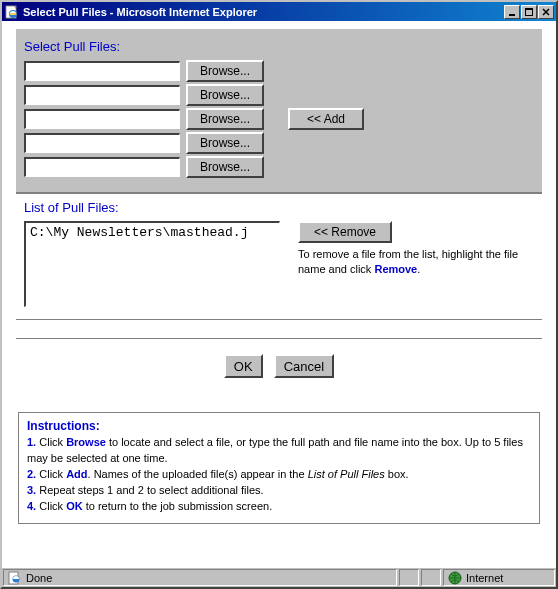 Image resolution: width=558 pixels, height=589 pixels. What do you see at coordinates (279, 426) in the screenshot?
I see `instructions-title: Instructions:` at bounding box center [279, 426].